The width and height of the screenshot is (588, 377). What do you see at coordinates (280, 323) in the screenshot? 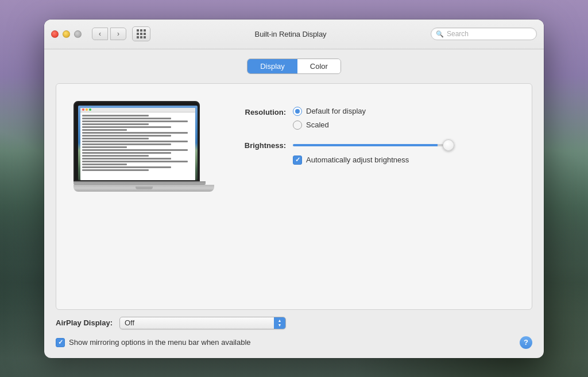
I see `select-arrows-icon: ▲ ▼` at bounding box center [280, 323].